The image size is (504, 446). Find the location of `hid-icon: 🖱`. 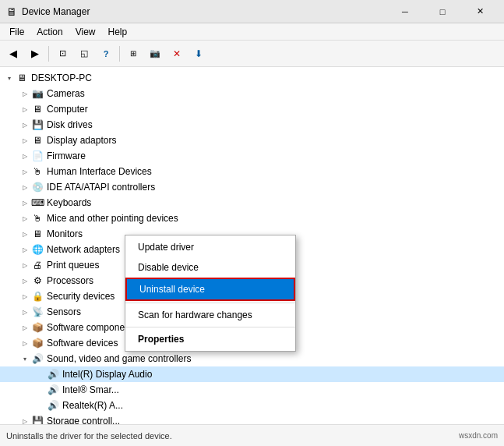

hid-icon: 🖱 is located at coordinates (37, 172).